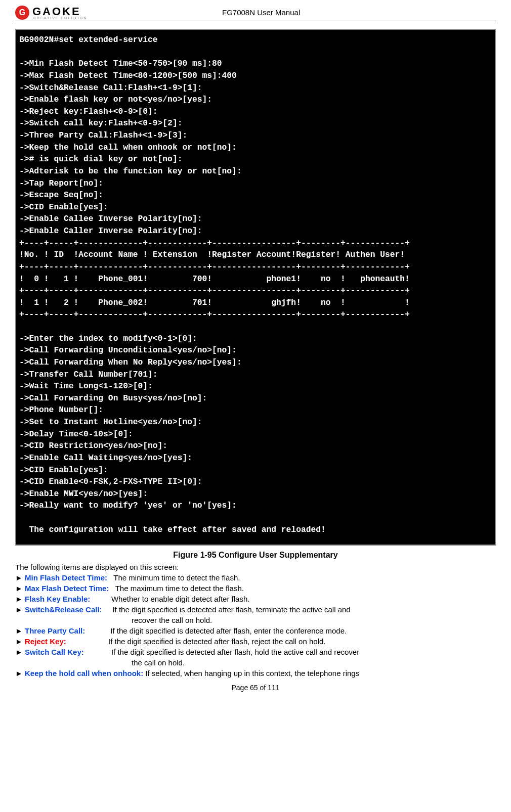 This screenshot has width=511, height=812. Describe the element at coordinates (256, 555) in the screenshot. I see `figure-caption: Figure 1-95 Configure User Supplementary` at that location.